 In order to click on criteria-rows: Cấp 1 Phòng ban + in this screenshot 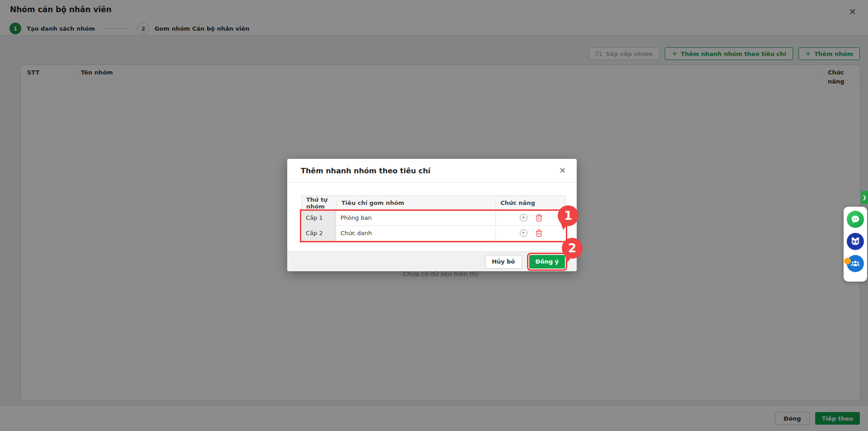, I will do `click(434, 226)`.